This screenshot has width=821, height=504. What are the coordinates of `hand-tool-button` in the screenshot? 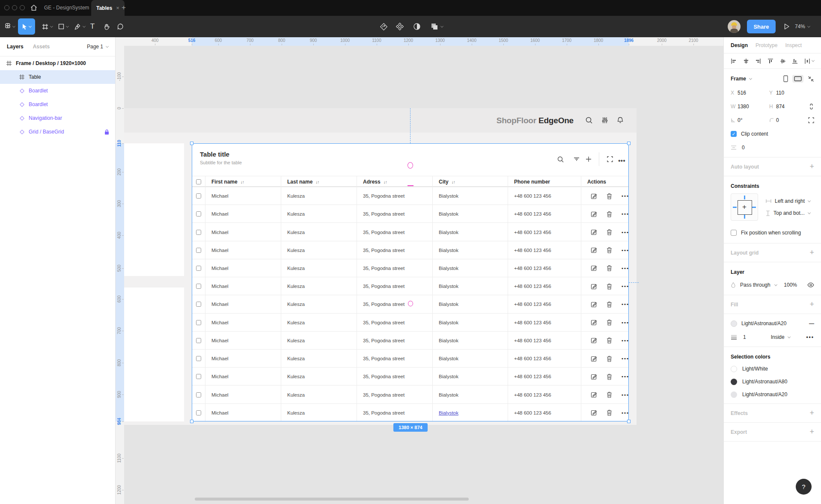 It's located at (107, 27).